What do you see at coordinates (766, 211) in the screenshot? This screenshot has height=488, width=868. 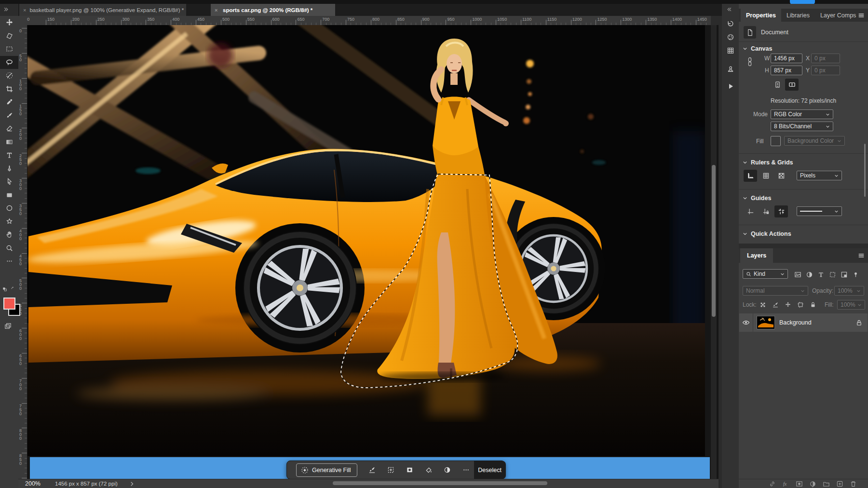 I see `button-guides-lock-icon` at bounding box center [766, 211].